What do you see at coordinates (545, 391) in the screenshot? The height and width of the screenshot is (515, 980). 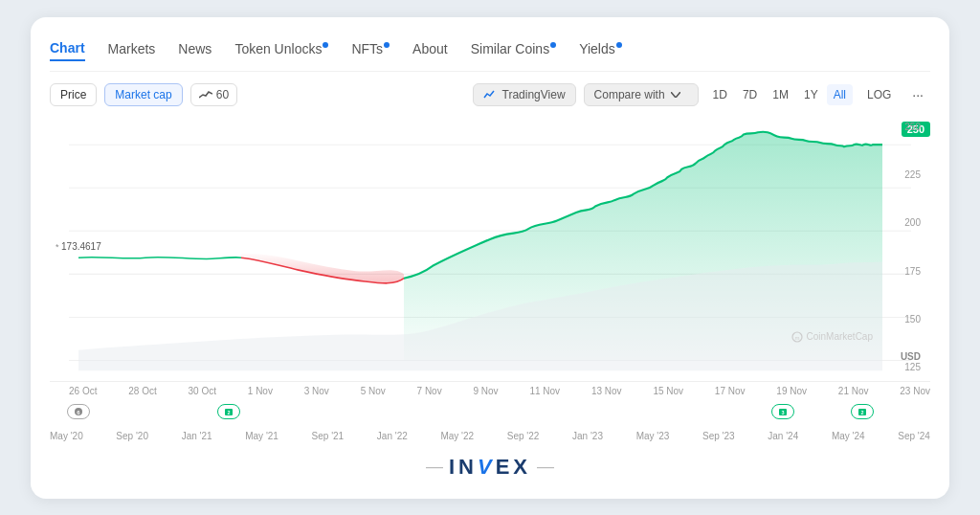 I see `x-date-9: 11 Nov` at bounding box center [545, 391].